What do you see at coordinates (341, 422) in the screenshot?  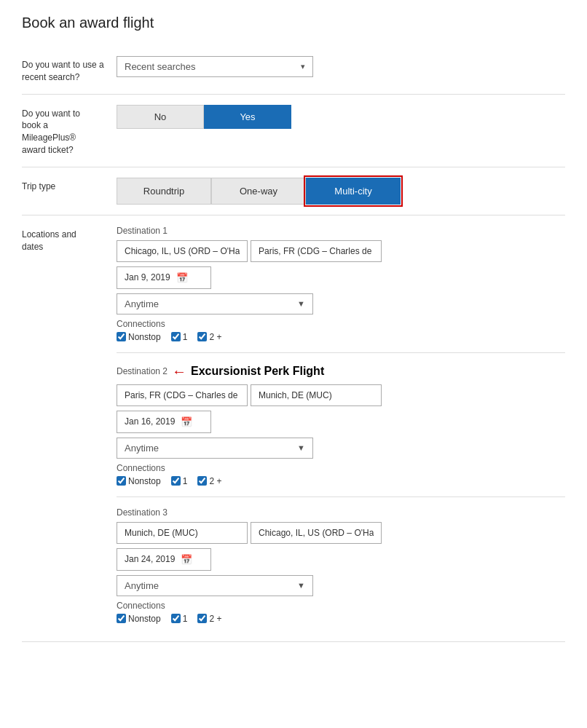 I see `destination-2-date-row: Jan 16, 2019 📅` at bounding box center [341, 422].